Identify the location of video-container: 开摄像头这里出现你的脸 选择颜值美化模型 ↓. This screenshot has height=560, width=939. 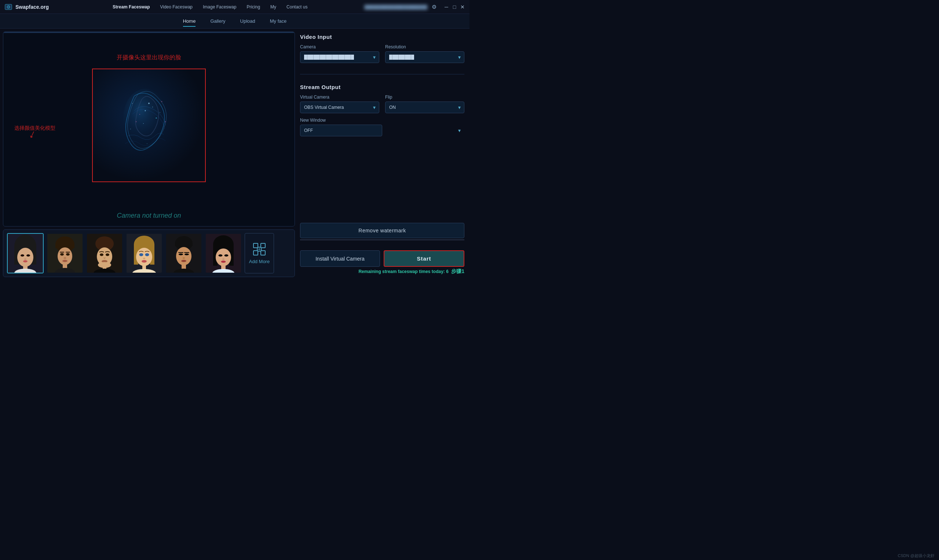
(149, 129).